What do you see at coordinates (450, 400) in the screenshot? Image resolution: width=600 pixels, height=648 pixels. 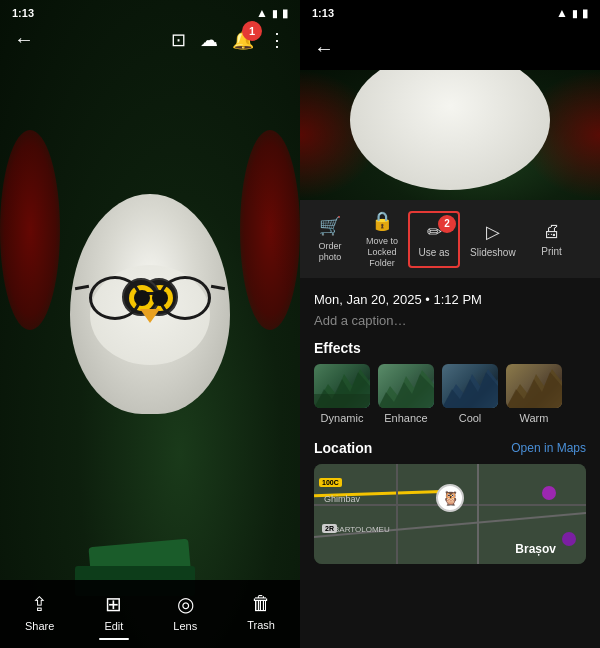 I see `effects-row: Dynamic Enhance Cool` at bounding box center [450, 400].